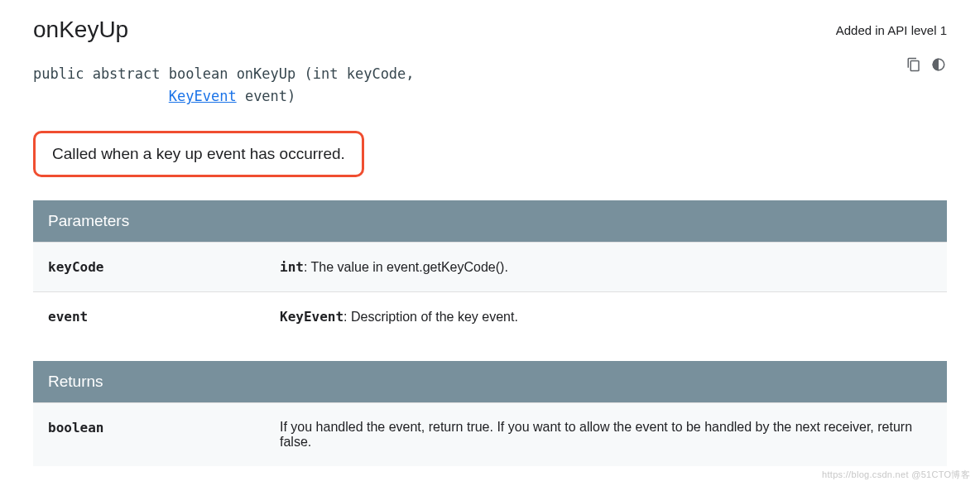  Describe the element at coordinates (490, 383) in the screenshot. I see `returns-heading: Returns` at that location.